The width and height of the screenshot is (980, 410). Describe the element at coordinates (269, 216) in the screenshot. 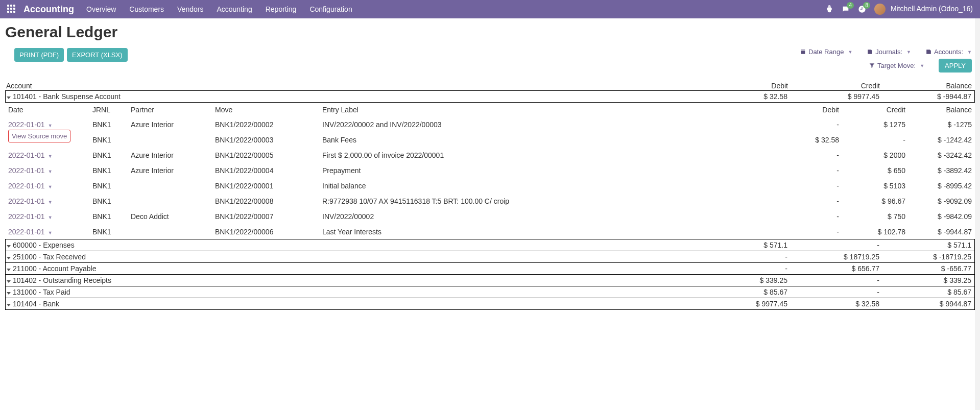

I see `move-cell: BNK1/2022/00007` at that location.